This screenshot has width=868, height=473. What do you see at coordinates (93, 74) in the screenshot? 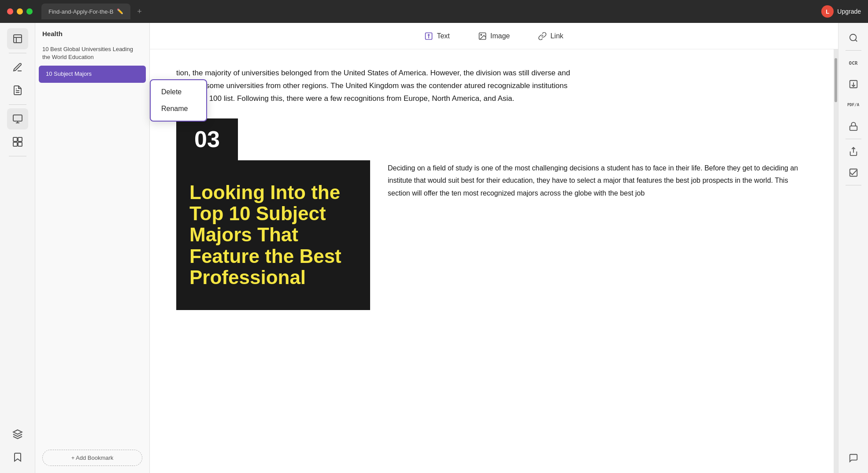
I see `bookmark-item-1: 10 Subject Majors` at bounding box center [93, 74].